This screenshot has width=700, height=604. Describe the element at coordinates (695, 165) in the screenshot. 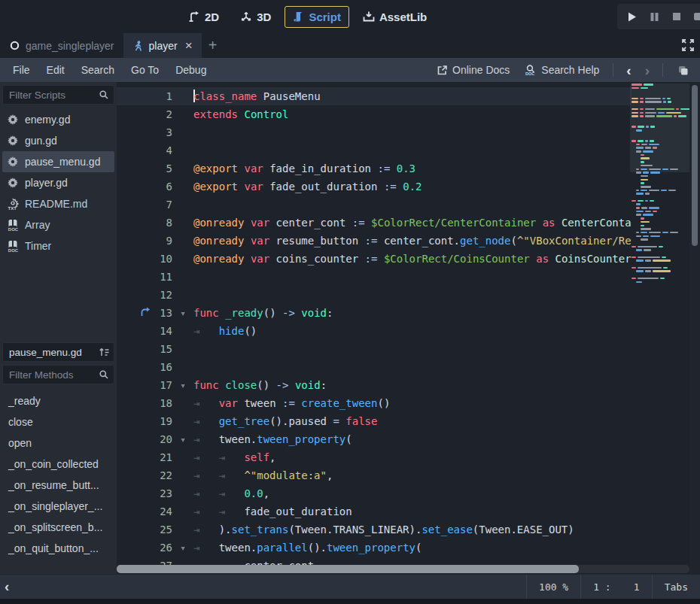

I see `vertical-scrollbar-thumb` at that location.